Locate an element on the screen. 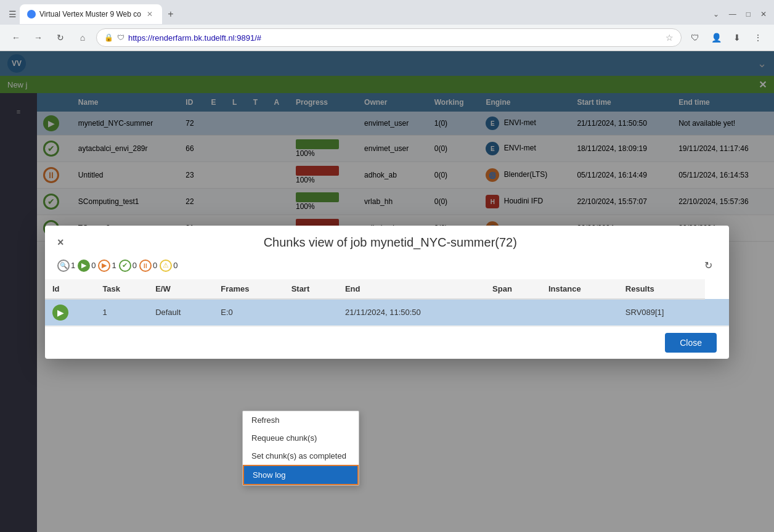  nav-home-btn: ⌂ is located at coordinates (83, 38).